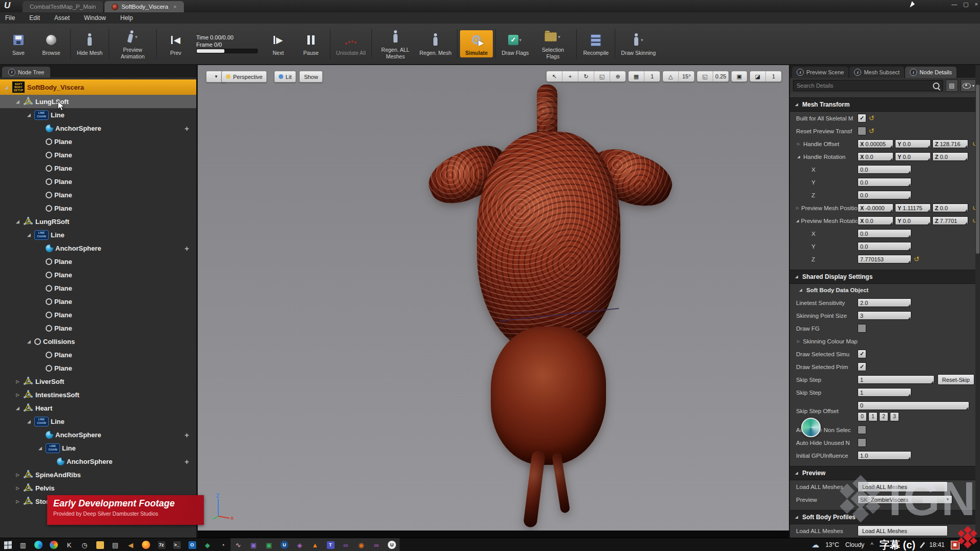 Image resolution: width=980 pixels, height=551 pixels. What do you see at coordinates (311, 44) in the screenshot?
I see `pause-button: Pause` at bounding box center [311, 44].